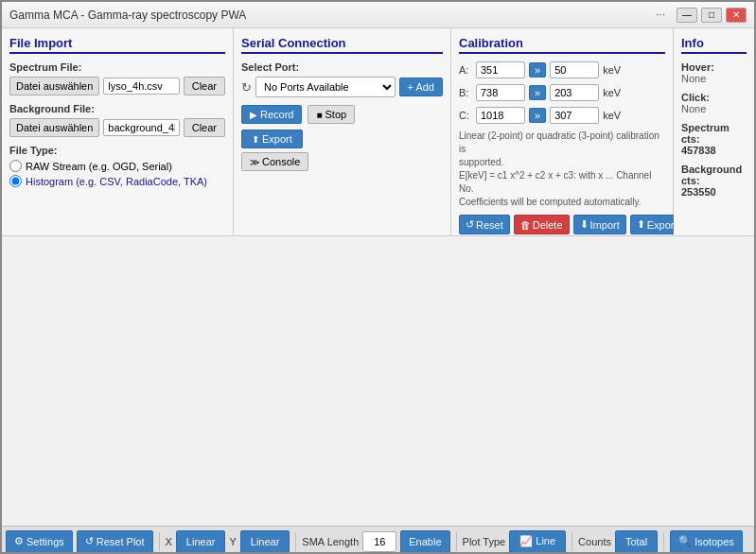 Image resolution: width=756 pixels, height=554 pixels. Describe the element at coordinates (117, 166) in the screenshot. I see `filetype-section: File Type: RAW Stream (e.g. OGD, Serial)…` at that location.